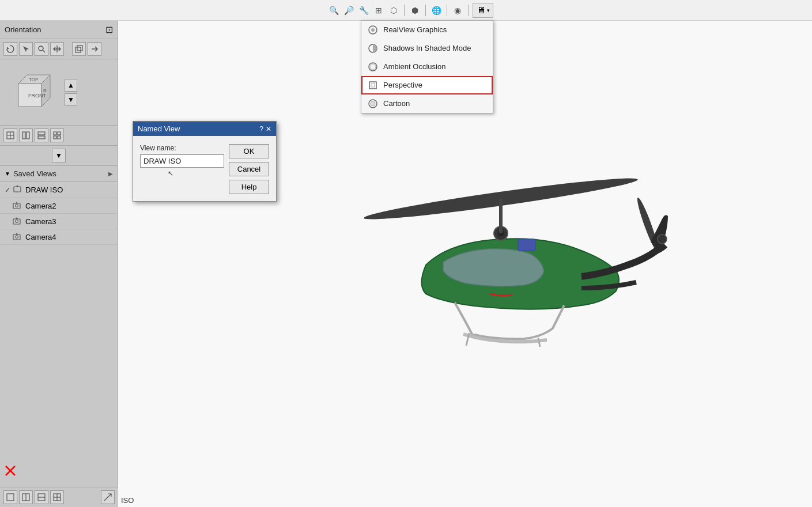  What do you see at coordinates (427, 30) in the screenshot?
I see `dropdown-item-realview: RealView Graphics` at bounding box center [427, 30].